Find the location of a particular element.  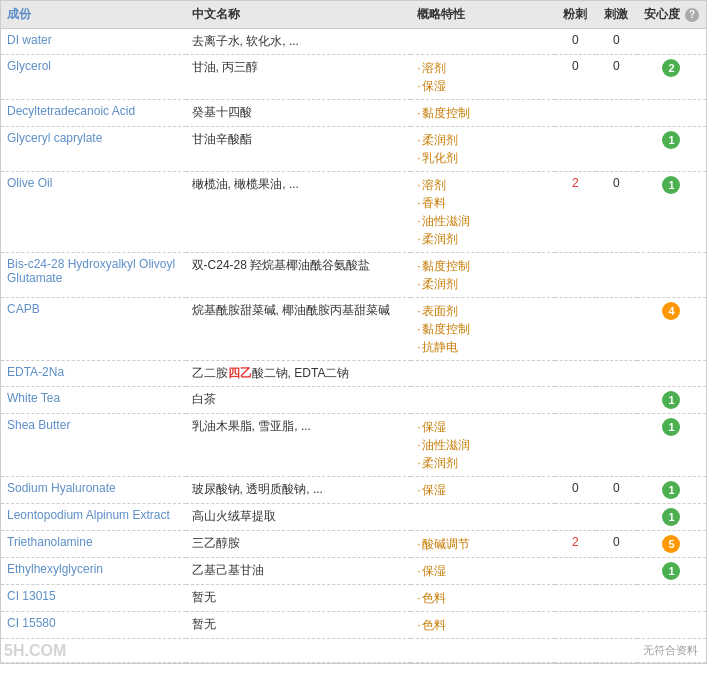

ingredient-link: CAPB is located at coordinates (24, 309).